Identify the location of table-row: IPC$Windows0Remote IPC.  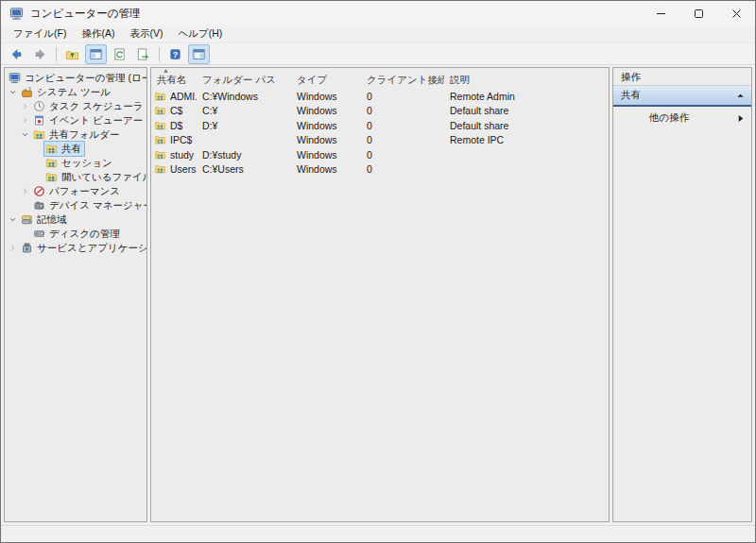
(380, 141).